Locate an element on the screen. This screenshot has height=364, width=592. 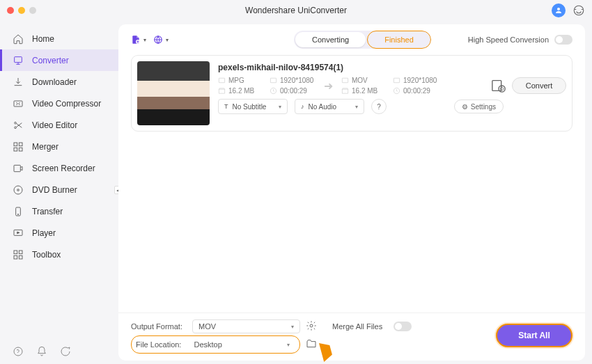
tab-converting: Converting is located at coordinates (330, 40).